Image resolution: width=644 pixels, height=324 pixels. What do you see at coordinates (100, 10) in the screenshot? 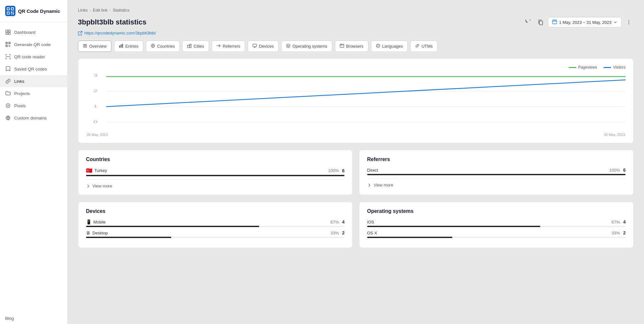
I see `breadcrumb-edit-link: Edit link` at bounding box center [100, 10].